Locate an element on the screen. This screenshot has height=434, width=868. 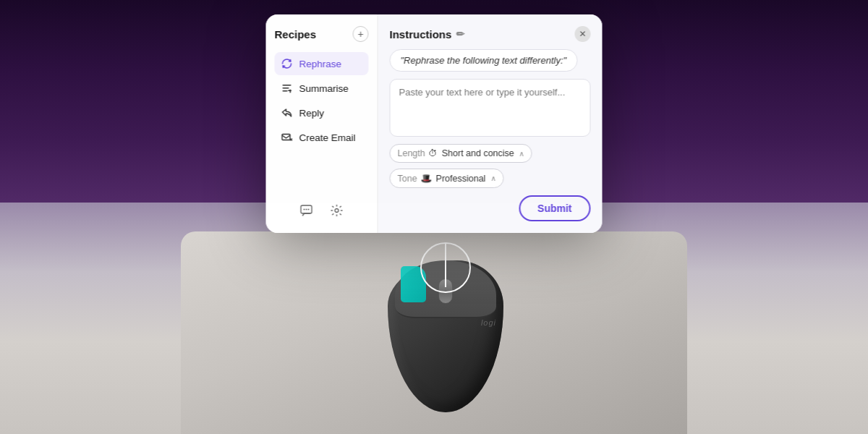
submit-row: Submit is located at coordinates (490, 208).